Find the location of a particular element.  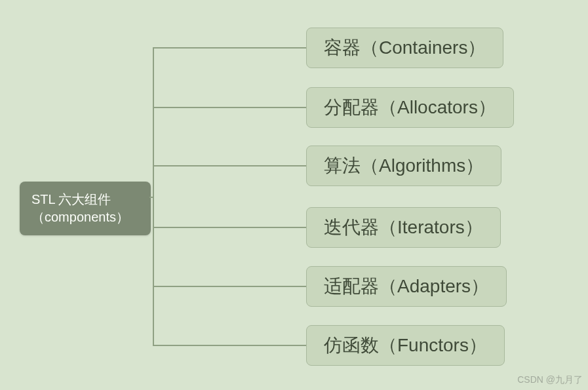

child-label: 迭代器（Iterators） is located at coordinates (404, 227).